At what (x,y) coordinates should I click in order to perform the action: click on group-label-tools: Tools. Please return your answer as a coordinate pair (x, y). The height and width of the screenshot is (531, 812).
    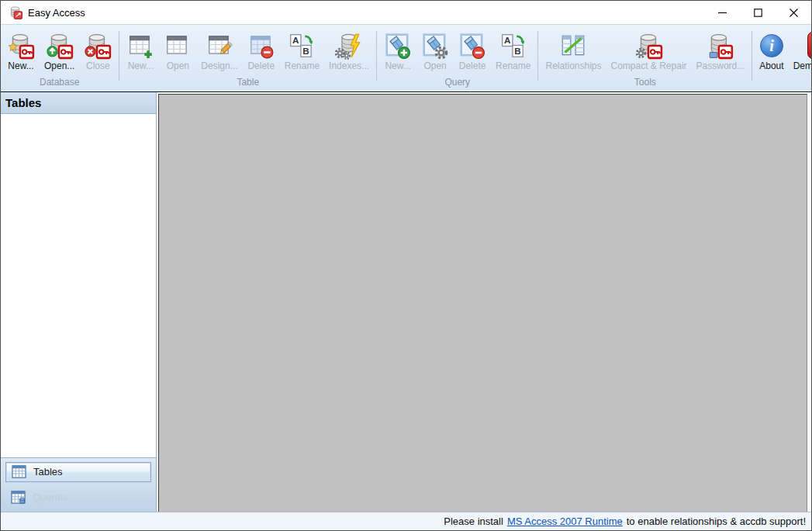
    Looking at the image, I should click on (645, 84).